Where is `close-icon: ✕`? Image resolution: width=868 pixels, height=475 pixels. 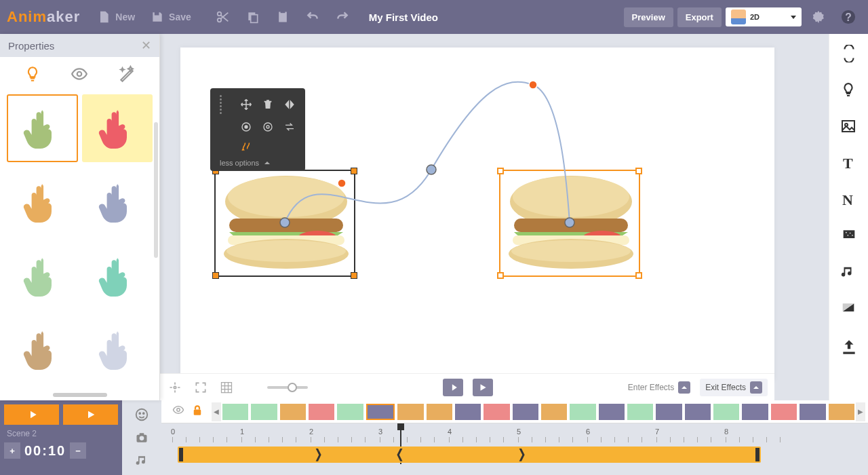 close-icon: ✕ is located at coordinates (146, 45).